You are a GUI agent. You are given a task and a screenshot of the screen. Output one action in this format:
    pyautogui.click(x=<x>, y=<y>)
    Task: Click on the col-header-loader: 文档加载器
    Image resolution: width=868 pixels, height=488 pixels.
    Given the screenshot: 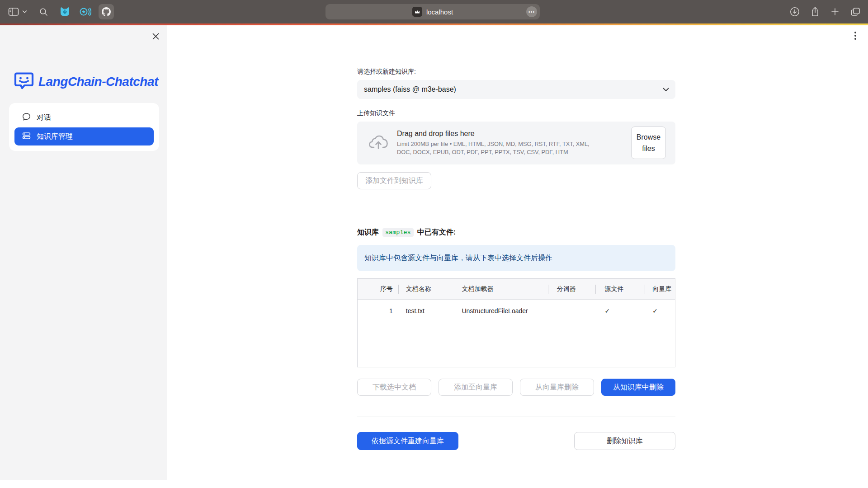 What is the action you would take?
    pyautogui.click(x=502, y=289)
    